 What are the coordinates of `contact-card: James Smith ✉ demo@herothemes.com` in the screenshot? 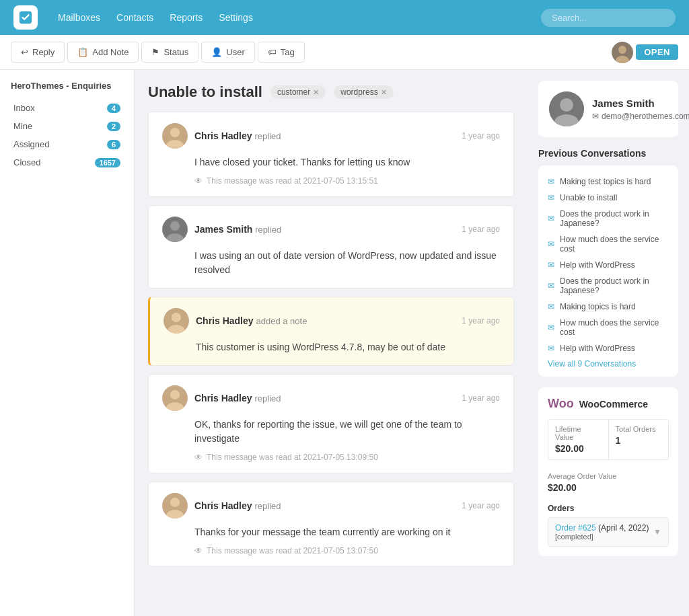 It's located at (608, 109).